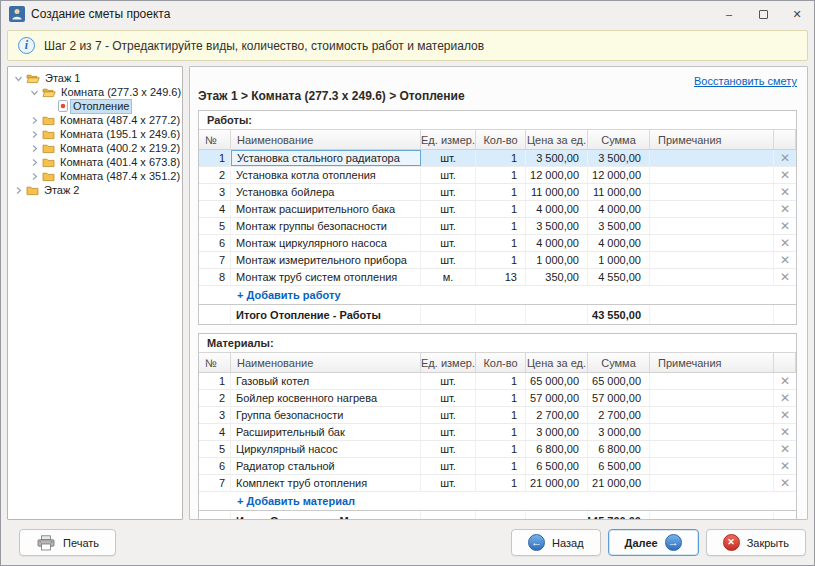 Image resolution: width=815 pixels, height=566 pixels. I want to click on table-row: 4Монтаж расширительного бакашт.14 000,00…, so click(498, 210).